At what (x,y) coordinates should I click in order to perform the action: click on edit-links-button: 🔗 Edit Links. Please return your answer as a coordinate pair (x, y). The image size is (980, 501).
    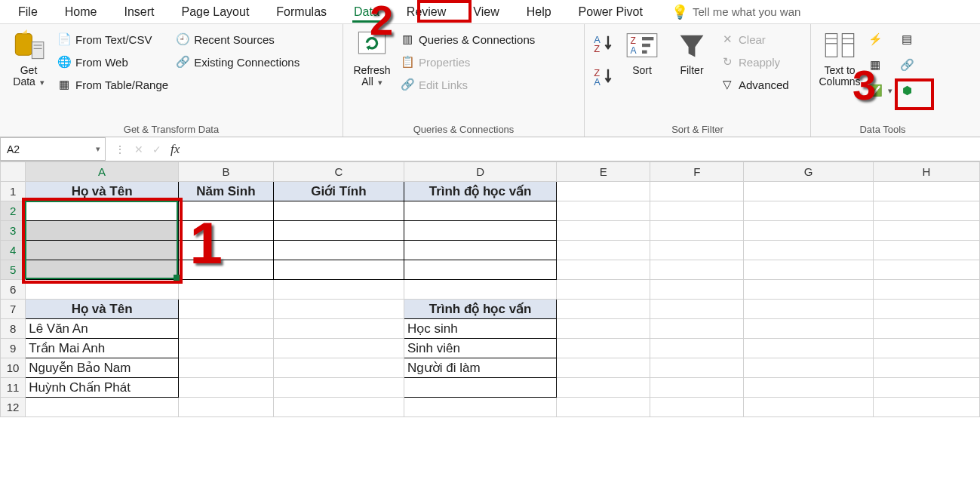
    Looking at the image, I should click on (468, 85).